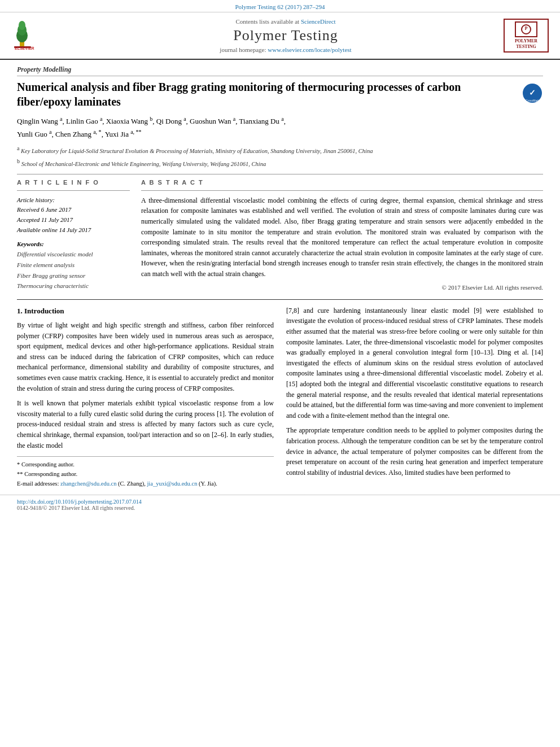 The image size is (560, 747). Describe the element at coordinates (280, 299) in the screenshot. I see `body-divider` at that location.